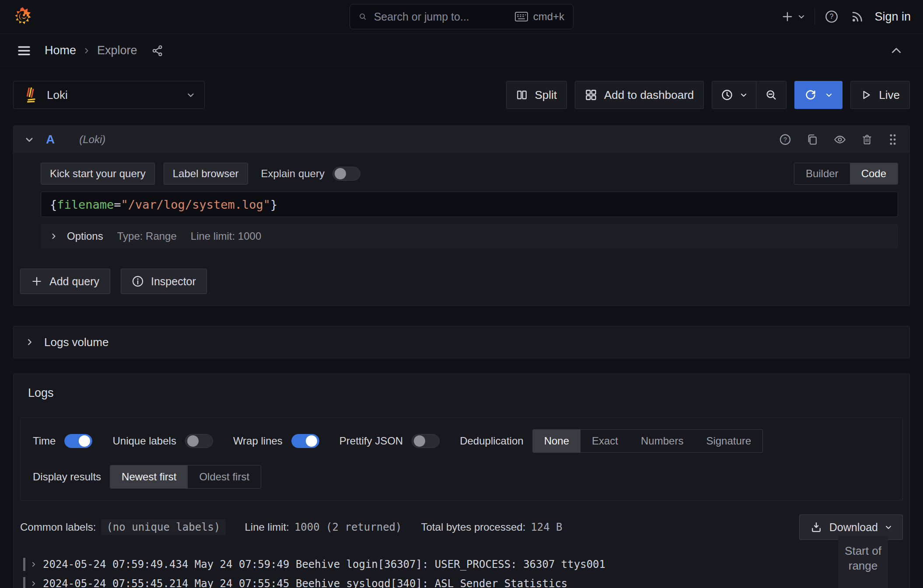 The width and height of the screenshot is (923, 588). Describe the element at coordinates (224, 477) in the screenshot. I see `oldest-first-button: Oldest first` at that location.